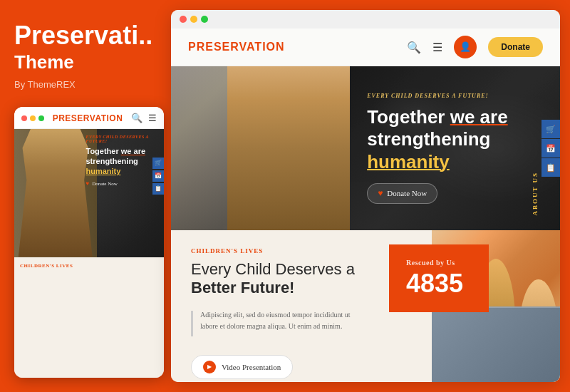  Describe the element at coordinates (105, 184) in the screenshot. I see `mobile-donate-label: Donate Now` at that location.